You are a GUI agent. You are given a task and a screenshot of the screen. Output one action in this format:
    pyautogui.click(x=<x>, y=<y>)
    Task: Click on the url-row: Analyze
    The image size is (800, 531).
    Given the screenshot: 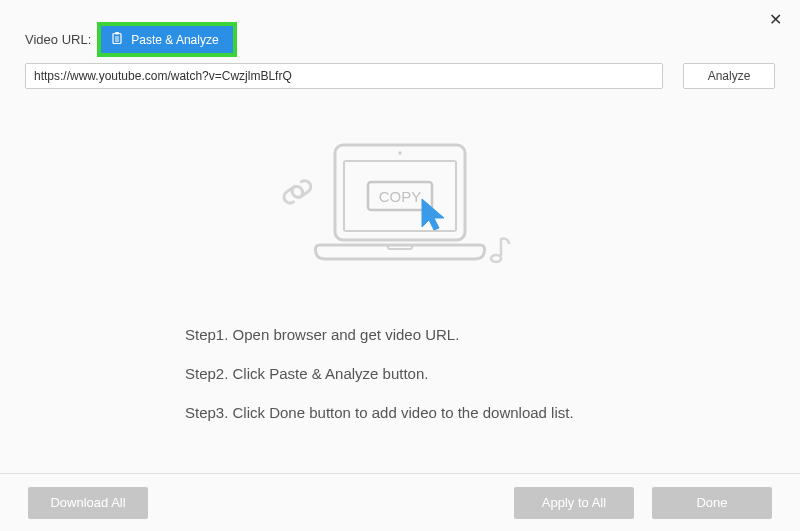 What is the action you would take?
    pyautogui.click(x=400, y=73)
    